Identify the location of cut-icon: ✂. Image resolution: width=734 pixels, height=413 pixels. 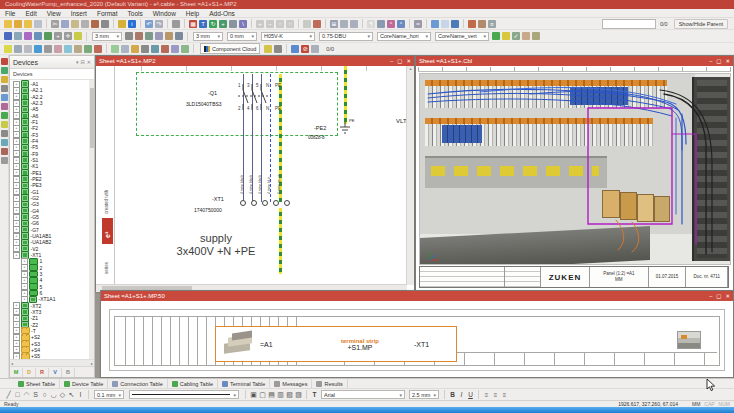
(55, 24).